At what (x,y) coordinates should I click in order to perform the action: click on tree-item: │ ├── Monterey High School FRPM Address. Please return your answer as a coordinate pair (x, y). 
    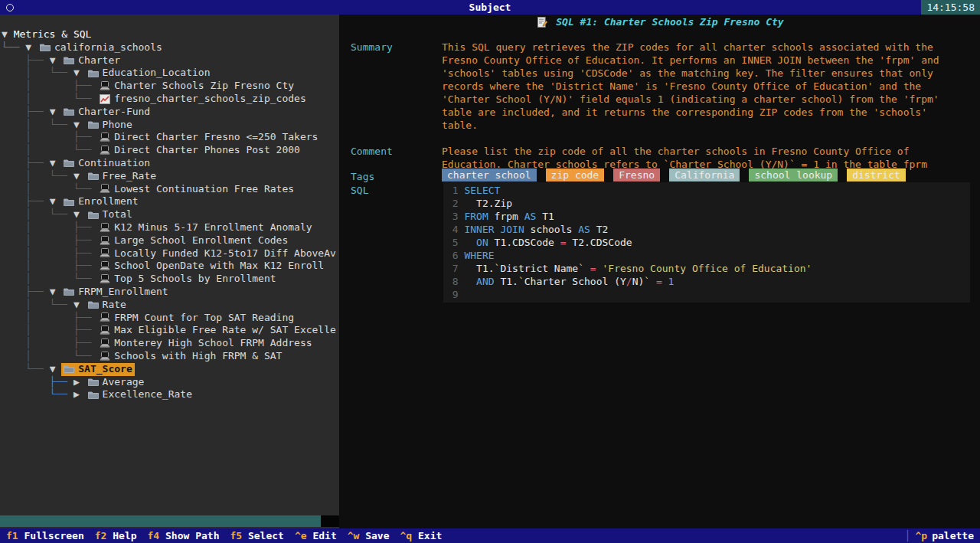
    Looking at the image, I should click on (170, 343).